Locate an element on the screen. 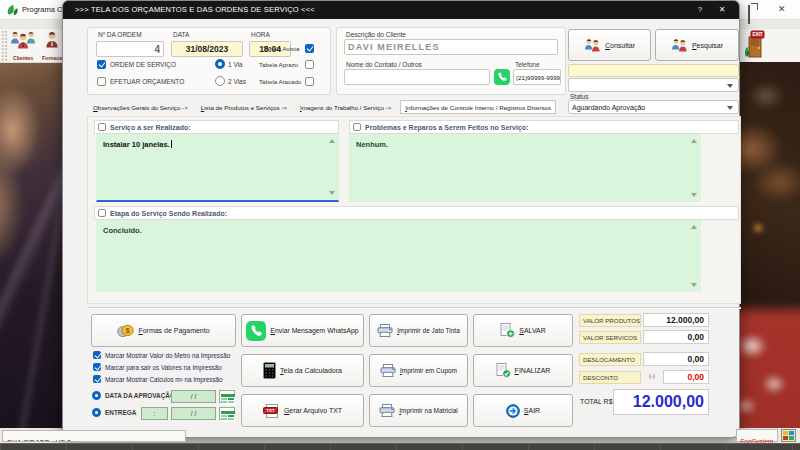 The image size is (800, 450). whatsapp-message-label: Enviar Mensagem WhatsApp is located at coordinates (314, 330).